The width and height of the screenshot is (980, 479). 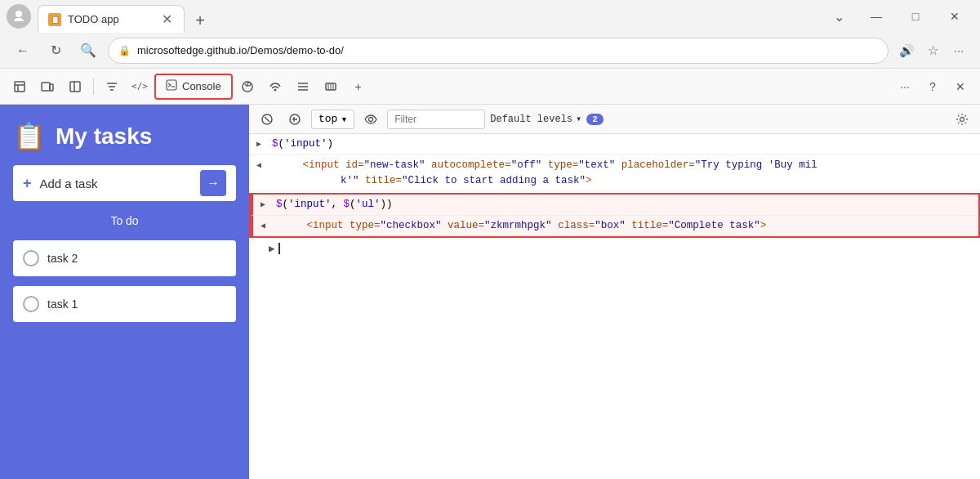 What do you see at coordinates (368, 204) in the screenshot?
I see `entry-3-arg2: 'ul'` at bounding box center [368, 204].